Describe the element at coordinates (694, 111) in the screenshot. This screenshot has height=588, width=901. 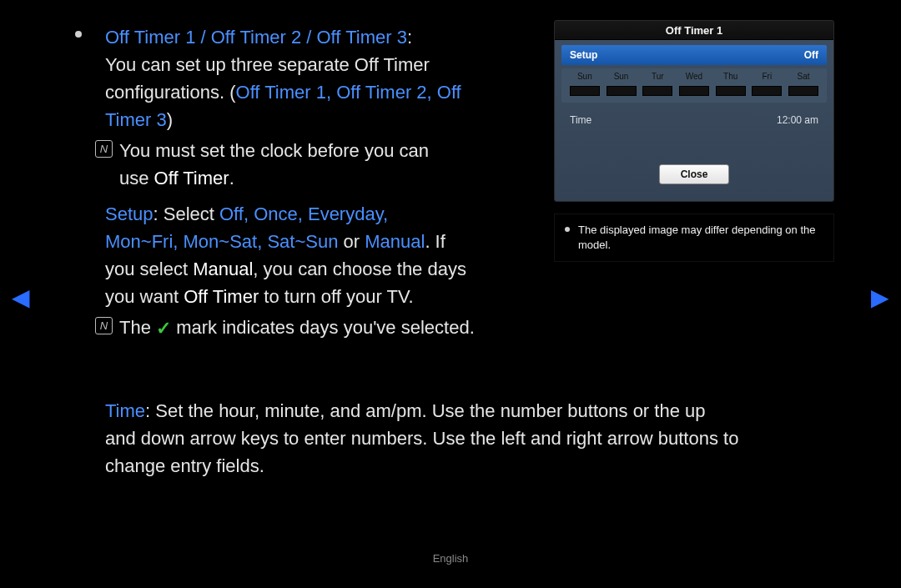
I see `off-timer-panel: Off Timer 1 Setup Off Sun Sun Tur Wed Th…` at that location.